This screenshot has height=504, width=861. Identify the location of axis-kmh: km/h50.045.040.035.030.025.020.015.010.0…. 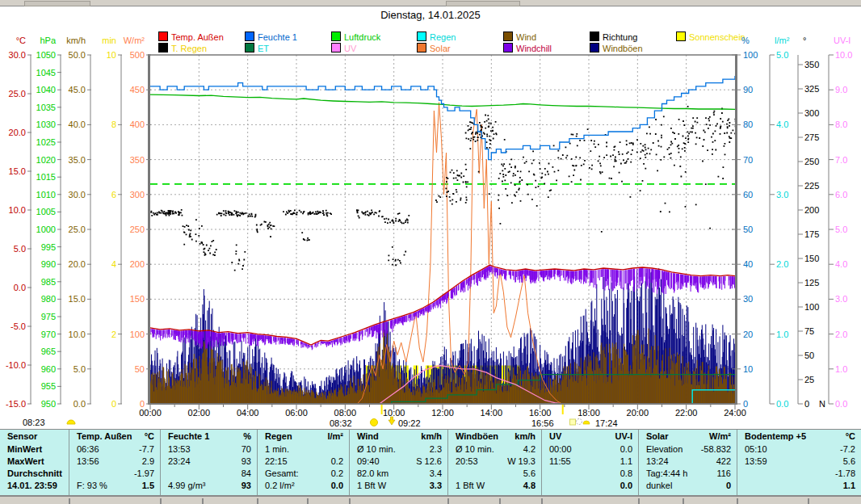
(79, 222).